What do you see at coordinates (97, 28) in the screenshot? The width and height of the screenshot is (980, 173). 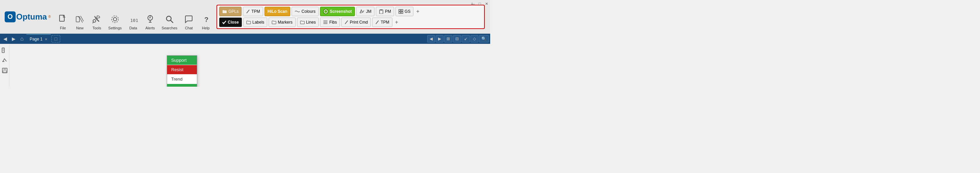 I see `nav-tools-label: Tools` at bounding box center [97, 28].